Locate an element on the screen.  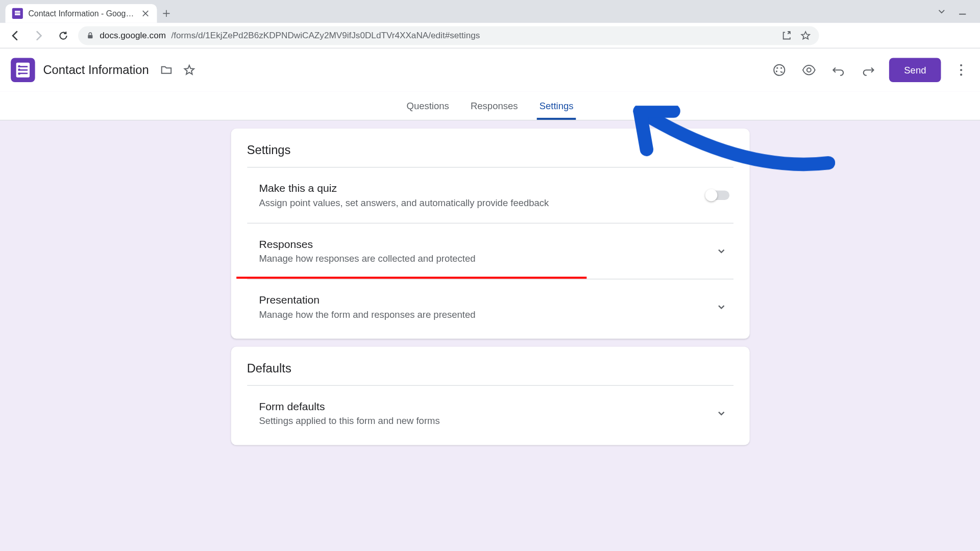
share-icon is located at coordinates (787, 36).